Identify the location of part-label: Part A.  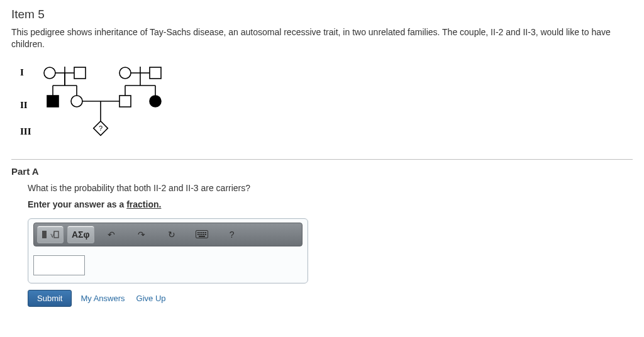
(322, 171).